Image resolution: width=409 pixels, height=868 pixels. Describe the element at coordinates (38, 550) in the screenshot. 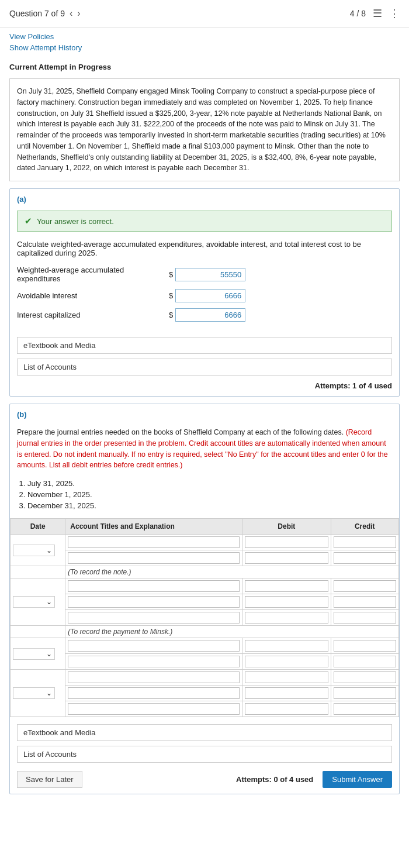

I see `date-dropdown-cell-1: ⌄` at that location.